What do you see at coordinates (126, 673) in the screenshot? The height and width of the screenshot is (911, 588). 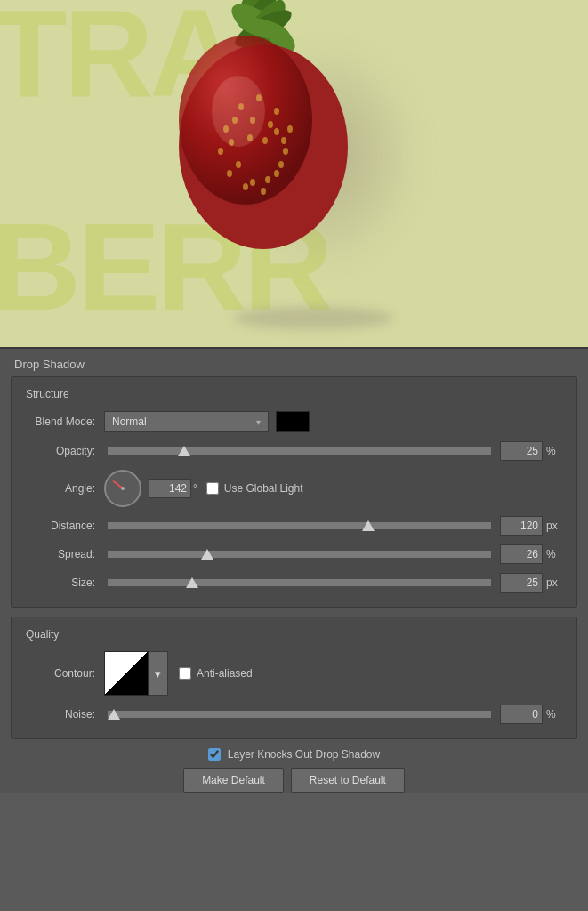 I see `contour-preview` at bounding box center [126, 673].